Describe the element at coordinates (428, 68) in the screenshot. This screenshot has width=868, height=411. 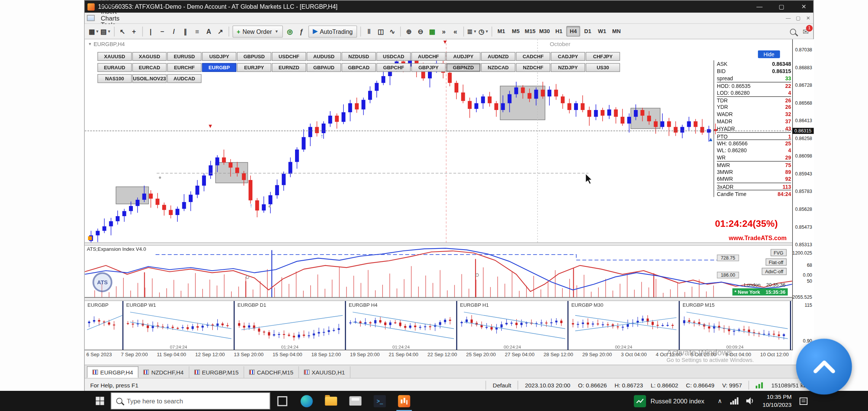
I see `symbol-button-gbpjpy: GBPJPY` at that location.